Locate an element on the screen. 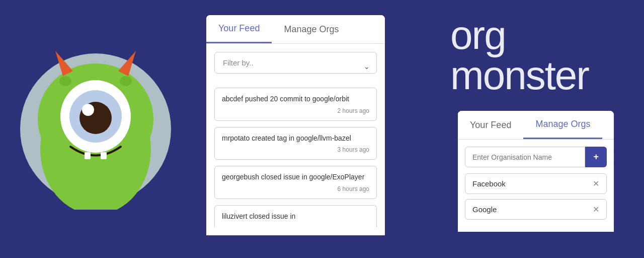  monster-illustration is located at coordinates (96, 129).